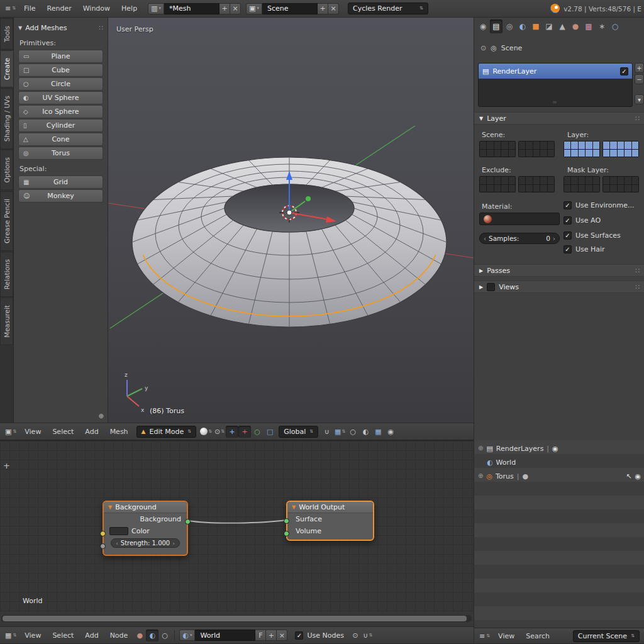 This screenshot has width=644, height=644. What do you see at coordinates (602, 26) in the screenshot?
I see `tab-particles: ∗` at bounding box center [602, 26].